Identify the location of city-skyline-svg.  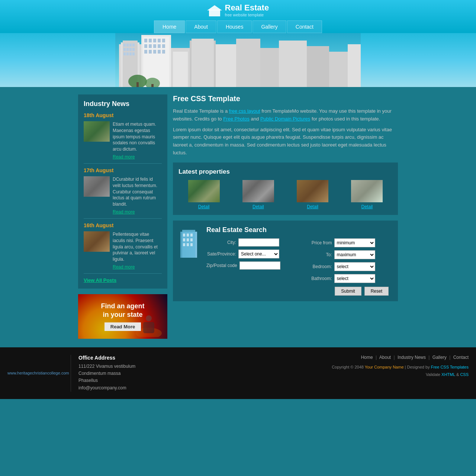
(238, 60).